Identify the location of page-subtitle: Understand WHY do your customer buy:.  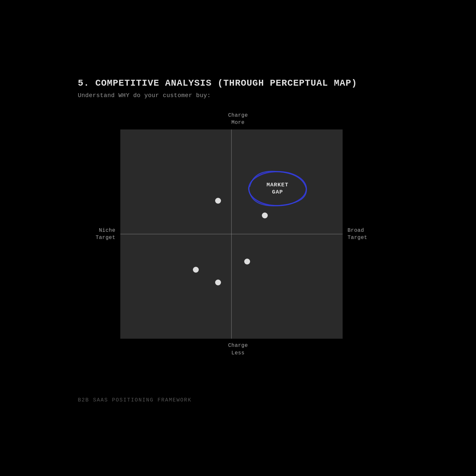
(238, 95).